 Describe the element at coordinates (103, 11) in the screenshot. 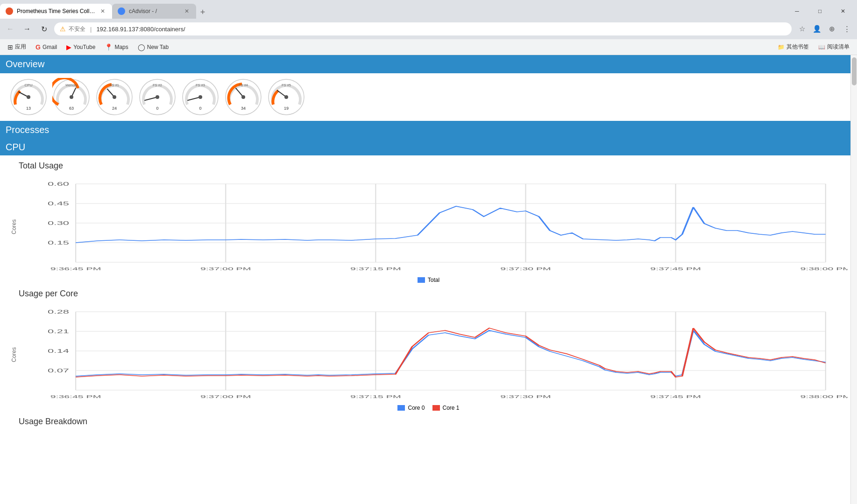

I see `tab-close-prometheus: ✕` at that location.